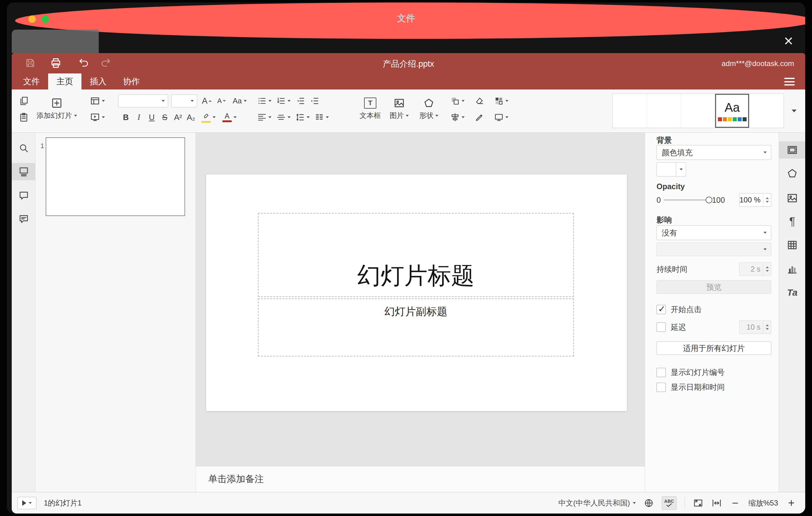  Describe the element at coordinates (399, 109) in the screenshot. I see `insert-image-button: 图片` at that location.